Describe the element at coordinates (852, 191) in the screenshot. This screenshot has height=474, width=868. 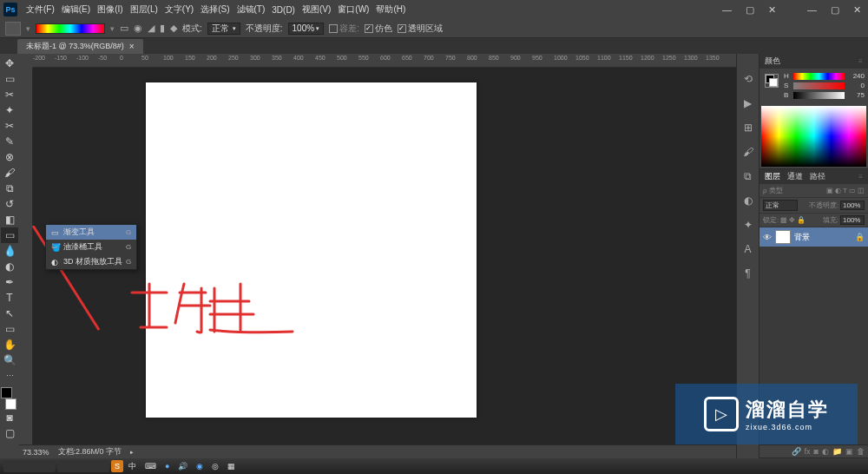
I see `filter-shape-icon: ▭` at that location.